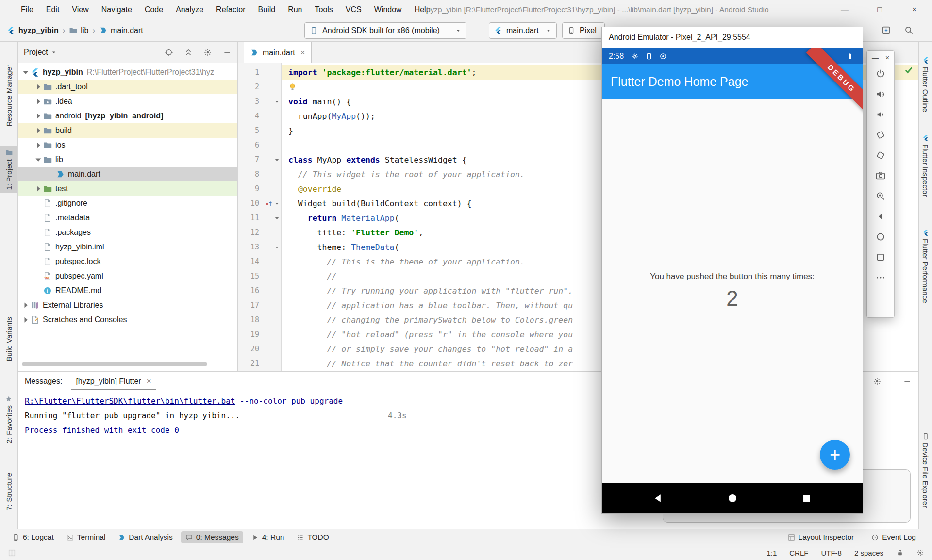 The width and height of the screenshot is (932, 560). Describe the element at coordinates (188, 52) in the screenshot. I see `collapse-all-icon` at that location.